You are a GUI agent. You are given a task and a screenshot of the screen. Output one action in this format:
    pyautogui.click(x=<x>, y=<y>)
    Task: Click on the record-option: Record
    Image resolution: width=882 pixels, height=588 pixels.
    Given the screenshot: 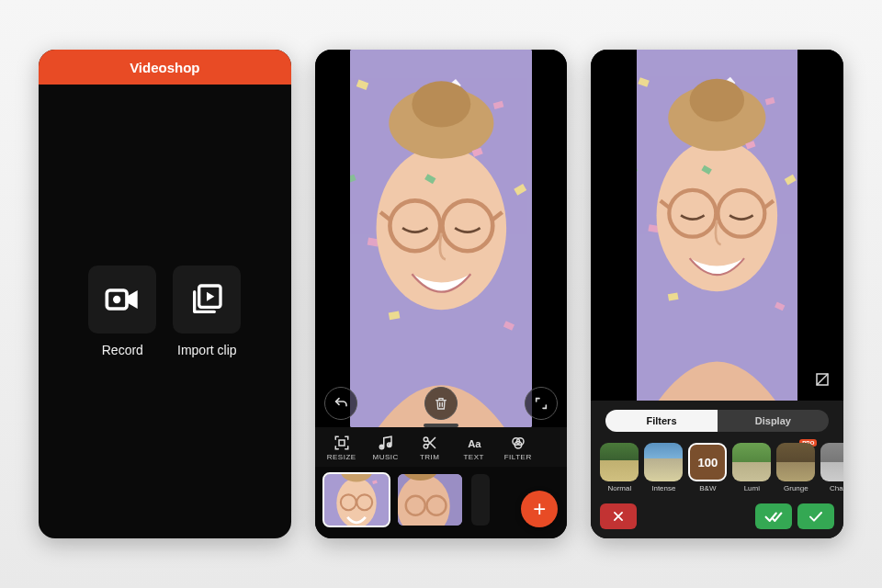 What is the action you would take?
    pyautogui.click(x=122, y=311)
    